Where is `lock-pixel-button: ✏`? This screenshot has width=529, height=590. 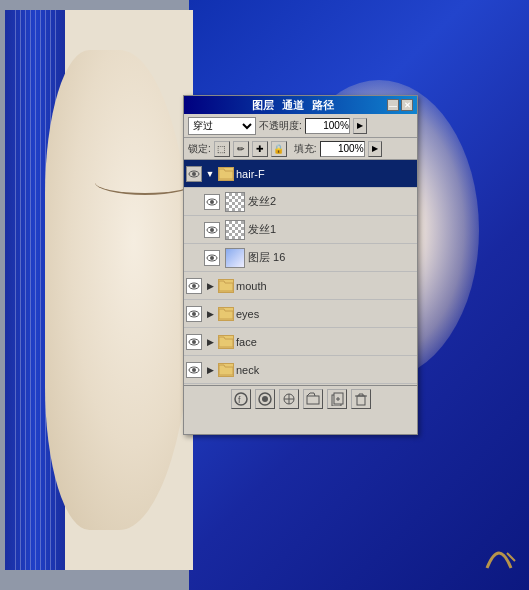 lock-pixel-button: ✏ is located at coordinates (241, 149).